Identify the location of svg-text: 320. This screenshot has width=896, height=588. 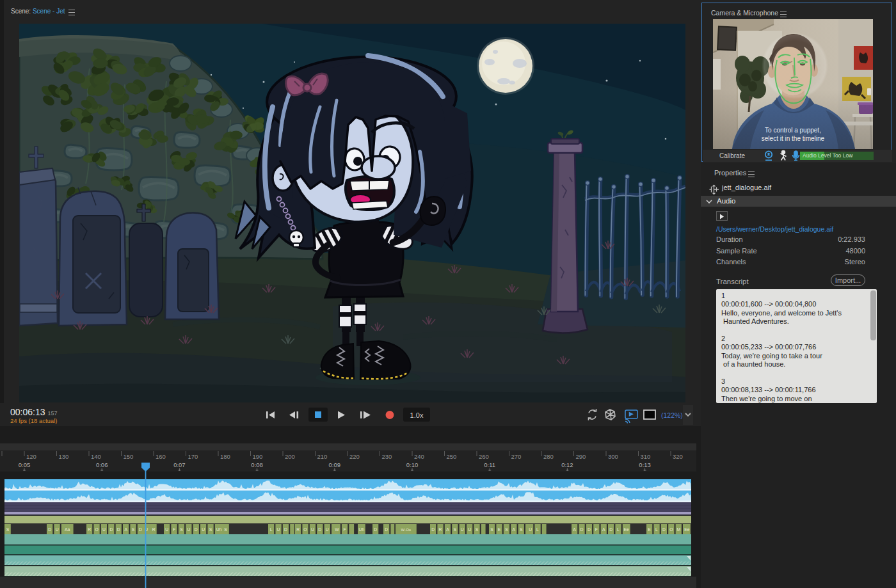
(678, 457).